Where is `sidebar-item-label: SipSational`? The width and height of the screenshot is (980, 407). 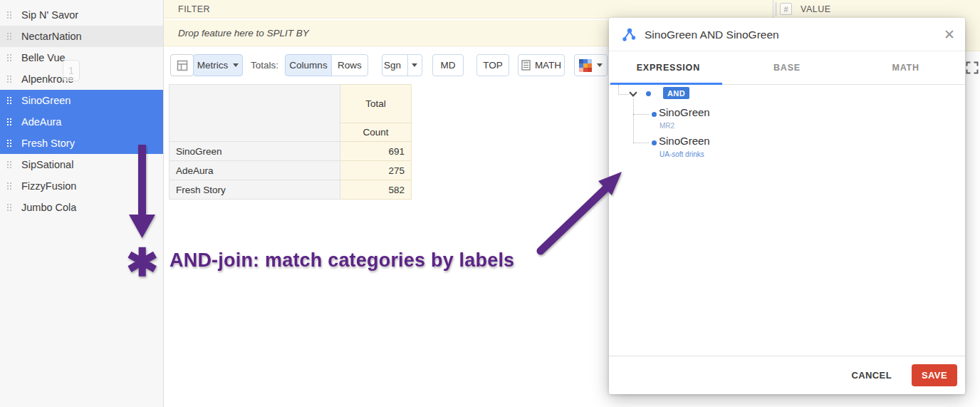 sidebar-item-label: SipSational is located at coordinates (47, 165).